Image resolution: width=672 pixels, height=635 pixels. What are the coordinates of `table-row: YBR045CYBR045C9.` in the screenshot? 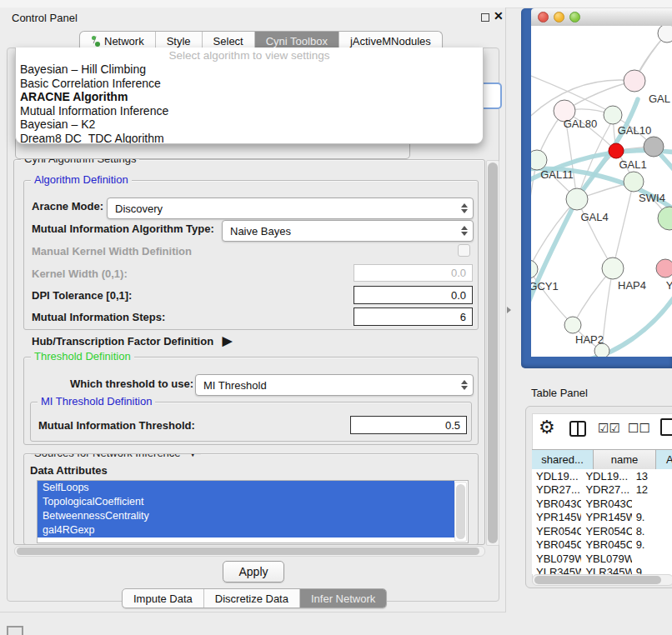 It's located at (602, 545).